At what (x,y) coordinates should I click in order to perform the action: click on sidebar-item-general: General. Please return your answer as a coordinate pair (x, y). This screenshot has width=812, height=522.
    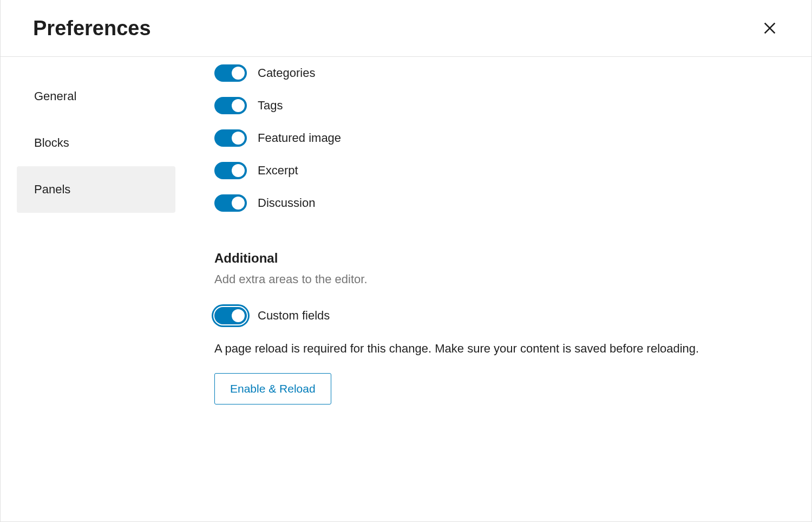
    Looking at the image, I should click on (96, 96).